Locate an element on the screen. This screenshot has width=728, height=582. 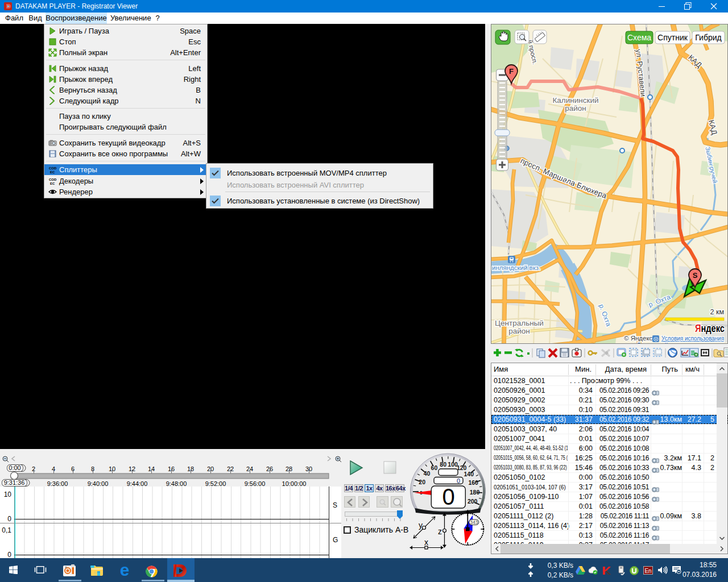
svg-text: 9:48:00 is located at coordinates (176, 484).